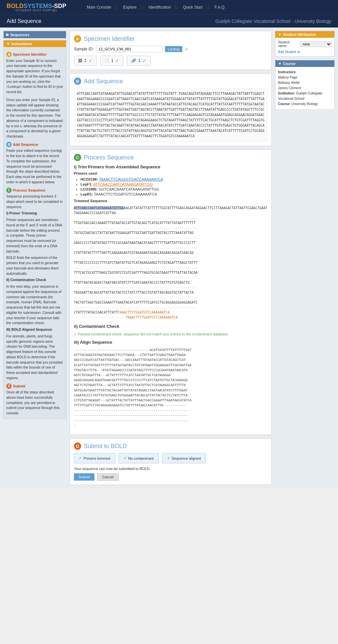 Image resolution: width=338 pixels, height=644 pixels. I want to click on trim-body-2: TTGGTGACGACCAAAATTTATAATACCATTGTACAGCTCA…, so click(135, 223).